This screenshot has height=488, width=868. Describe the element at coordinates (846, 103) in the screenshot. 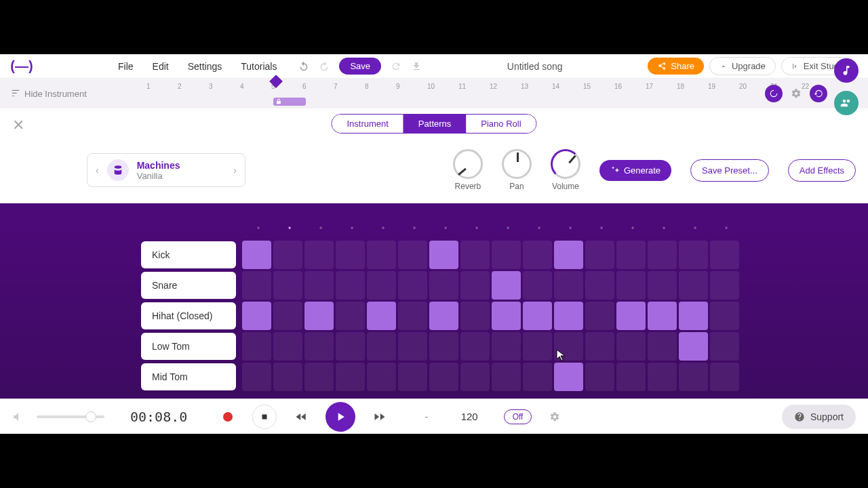

I see `side-collab-button` at that location.